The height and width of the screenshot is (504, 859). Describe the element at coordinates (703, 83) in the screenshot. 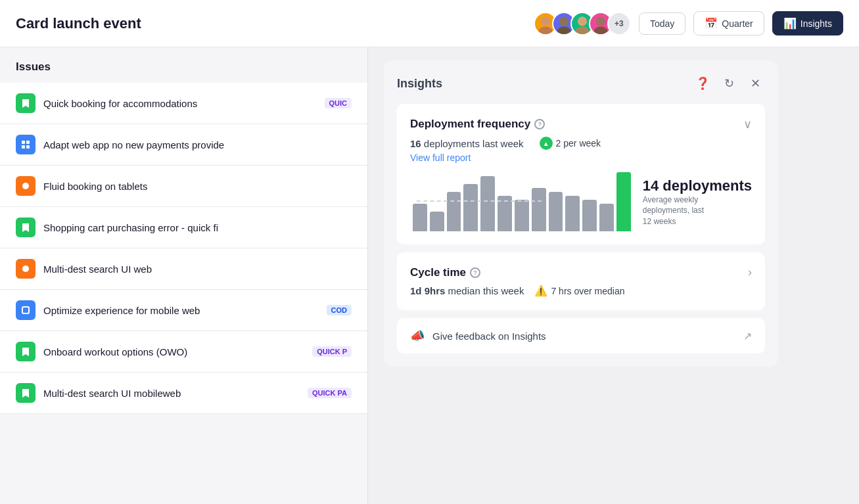

I see `help-button: ❓` at that location.